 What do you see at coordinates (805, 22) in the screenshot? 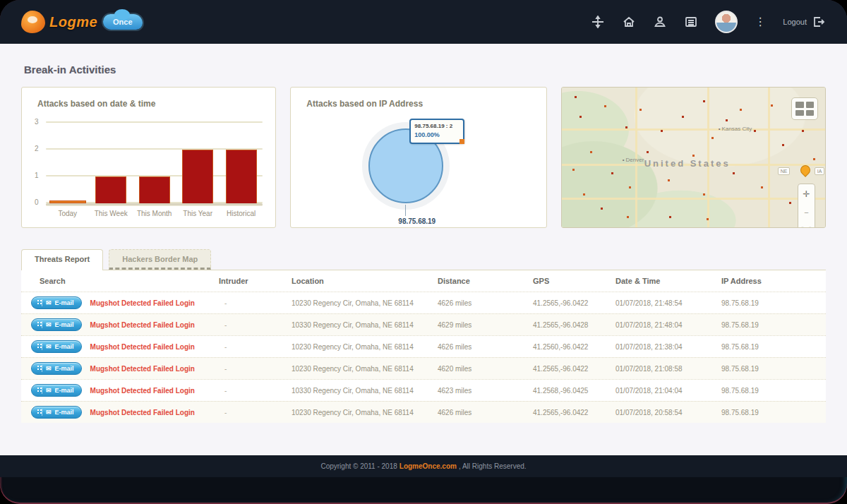
I see `logout-button: Logout` at bounding box center [805, 22].